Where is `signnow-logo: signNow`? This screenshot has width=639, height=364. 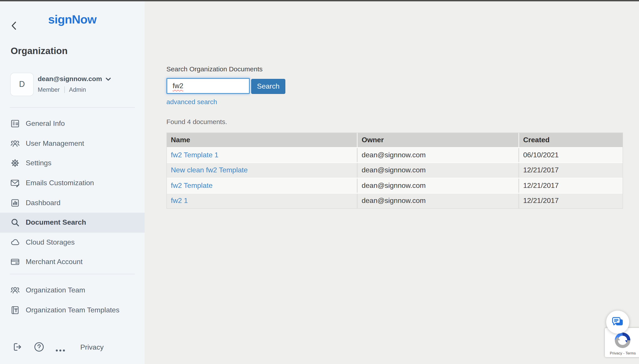
signnow-logo: signNow is located at coordinates (72, 20).